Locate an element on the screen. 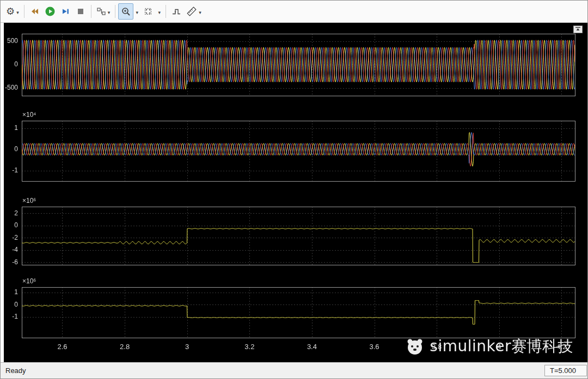 This screenshot has height=379, width=588. zoom-button is located at coordinates (126, 11).